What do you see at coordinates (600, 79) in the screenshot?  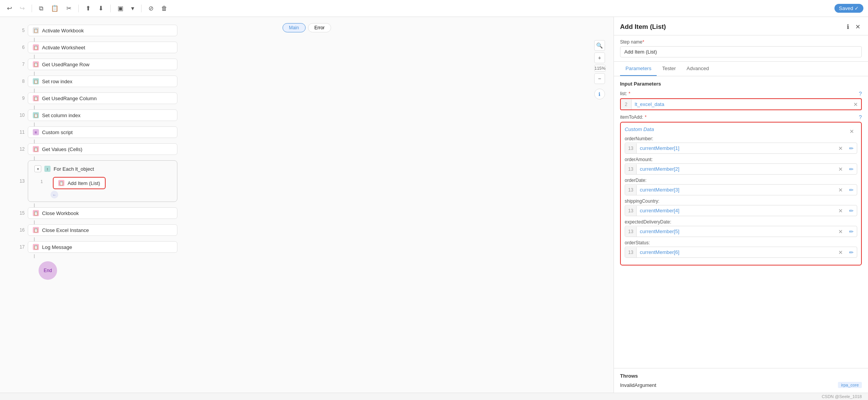 I see `zoom-out-btn: −` at bounding box center [600, 79].